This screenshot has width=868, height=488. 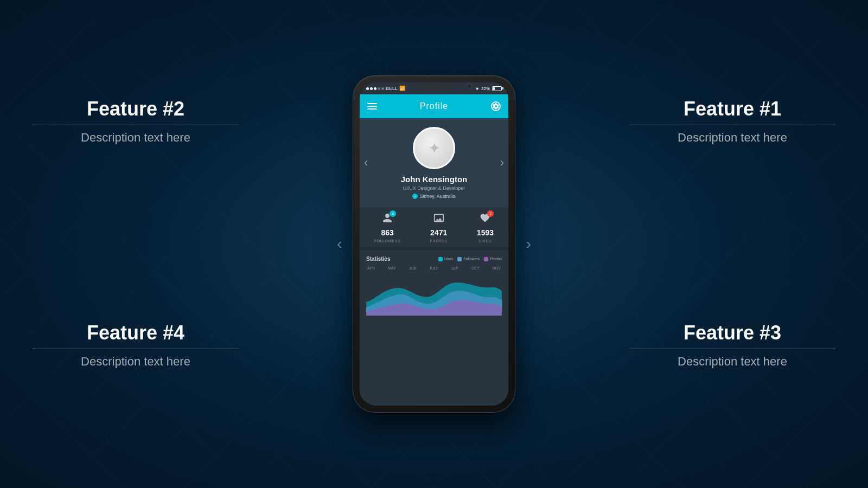 What do you see at coordinates (387, 219) in the screenshot?
I see `followers-icon-wrap: 4` at bounding box center [387, 219].